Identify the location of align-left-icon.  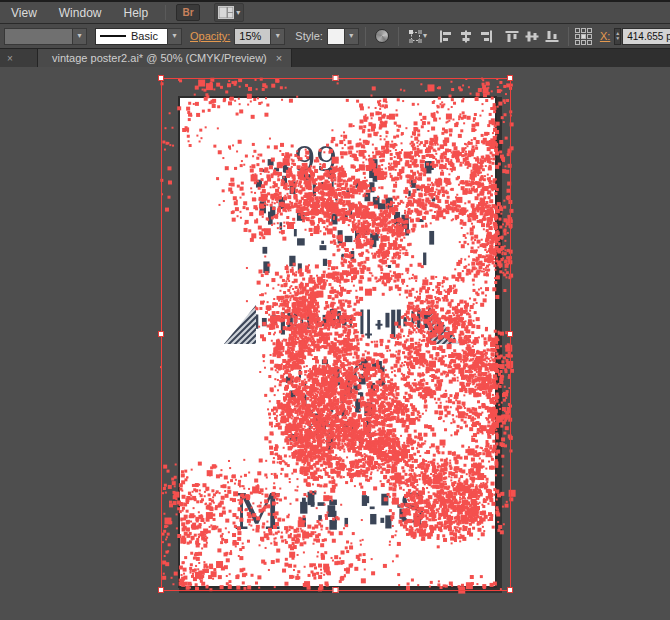
(446, 36).